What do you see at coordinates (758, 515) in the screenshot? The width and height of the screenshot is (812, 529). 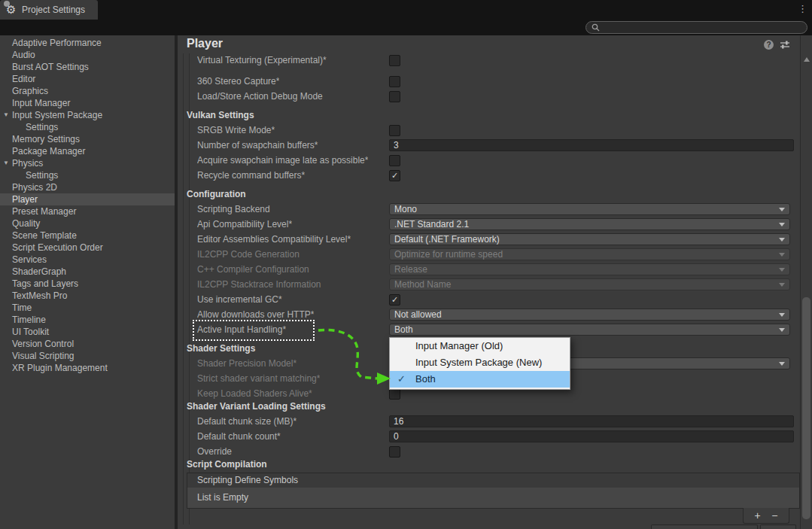 I see `add-item-button: +` at bounding box center [758, 515].